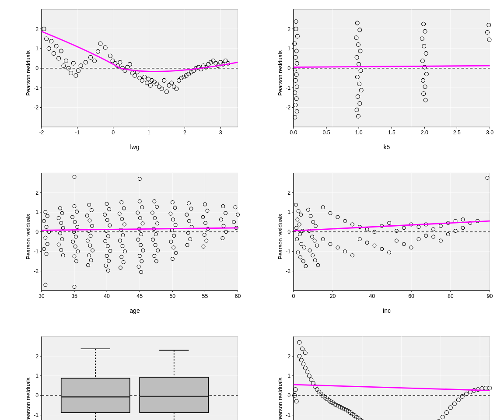  Describe the element at coordinates (135, 311) in the screenshot. I see `x-label-age: age` at that location.